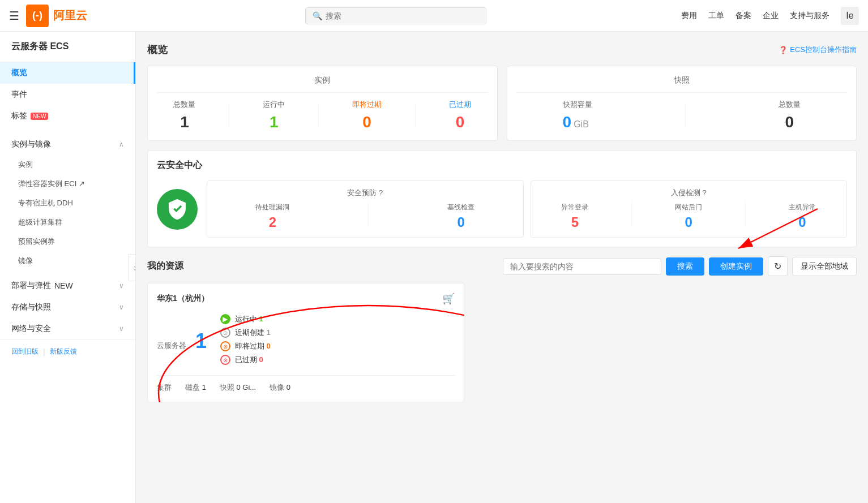  What do you see at coordinates (395, 16) in the screenshot?
I see `header-search: 🔍` at bounding box center [395, 16].